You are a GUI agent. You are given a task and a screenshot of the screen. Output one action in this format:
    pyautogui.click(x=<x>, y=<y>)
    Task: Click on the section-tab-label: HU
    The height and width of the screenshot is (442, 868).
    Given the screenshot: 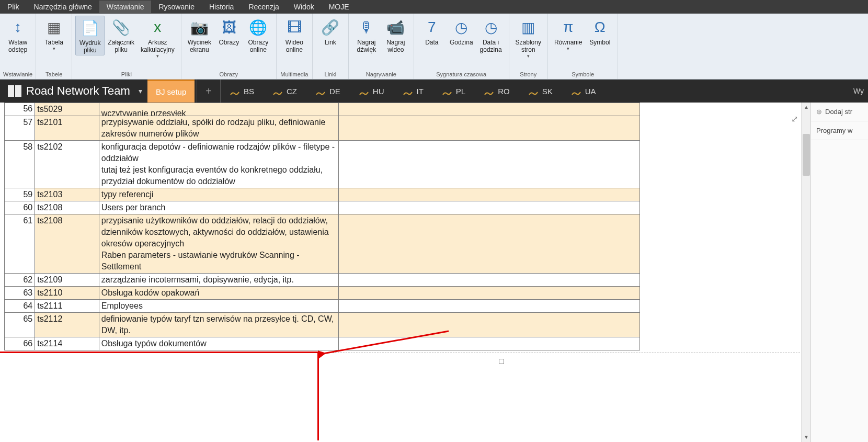 What is the action you would take?
    pyautogui.click(x=379, y=91)
    